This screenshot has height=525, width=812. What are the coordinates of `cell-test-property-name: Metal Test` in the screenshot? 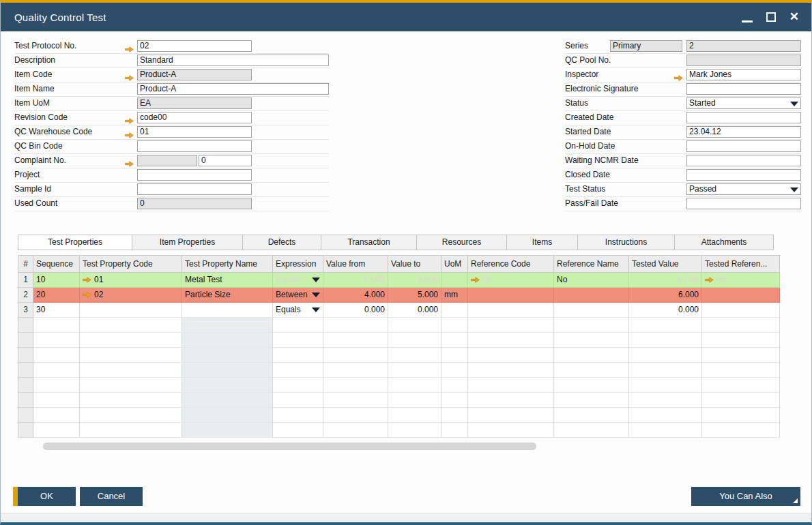 It's located at (228, 280).